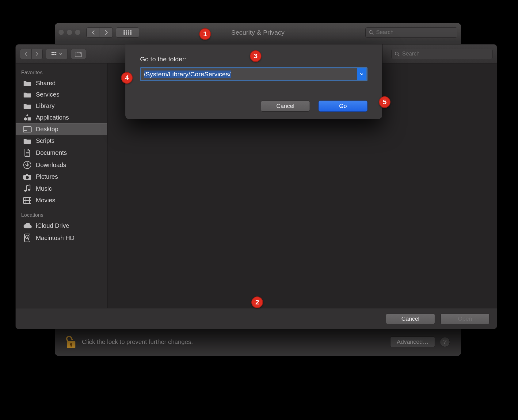  I want to click on new-folder-icon, so click(78, 54).